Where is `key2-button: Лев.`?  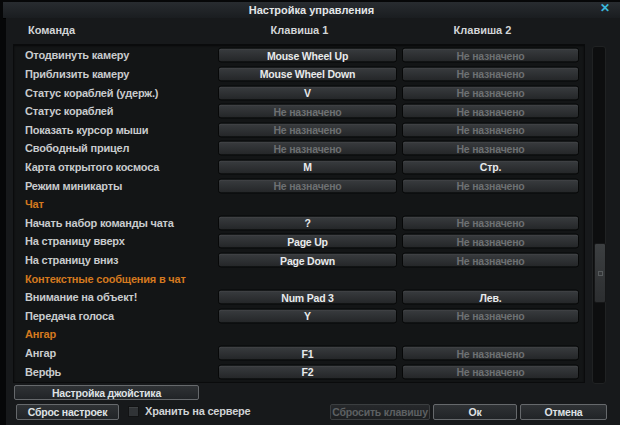 key2-button: Лев. is located at coordinates (490, 298).